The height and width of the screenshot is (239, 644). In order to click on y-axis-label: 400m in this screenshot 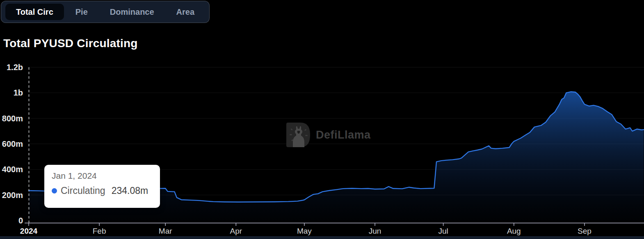, I will do `click(12, 169)`.